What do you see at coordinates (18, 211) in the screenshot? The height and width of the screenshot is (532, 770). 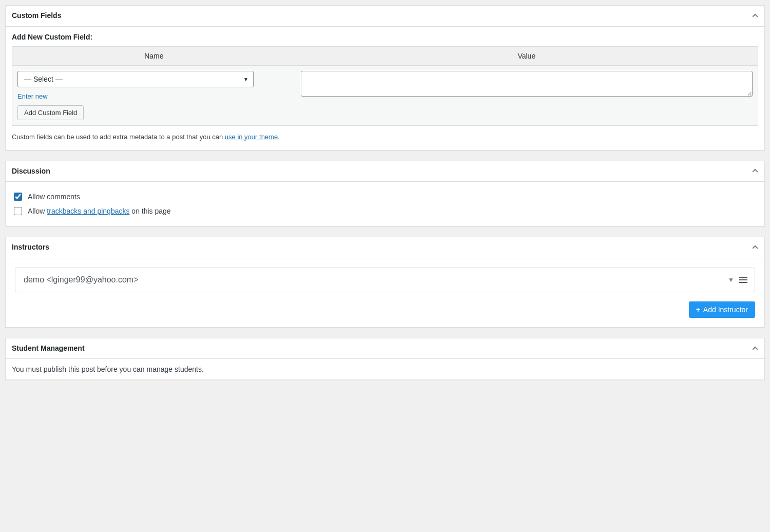 I see `allow-trackbacks-checkbox` at bounding box center [18, 211].